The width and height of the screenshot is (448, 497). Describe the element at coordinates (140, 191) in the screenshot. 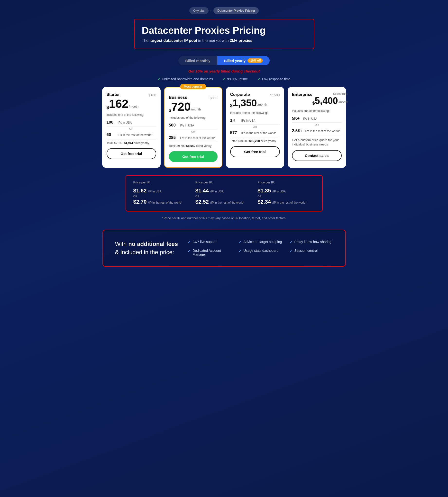

I see `pip-starter-usa-price: $1.62` at that location.